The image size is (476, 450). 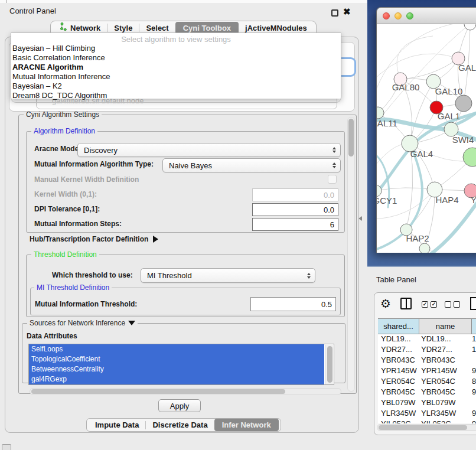 What do you see at coordinates (176, 72) in the screenshot?
I see `algorithm-popup-list: Bayesian – Hill ClimbingBasic Correlatio…` at bounding box center [176, 72].